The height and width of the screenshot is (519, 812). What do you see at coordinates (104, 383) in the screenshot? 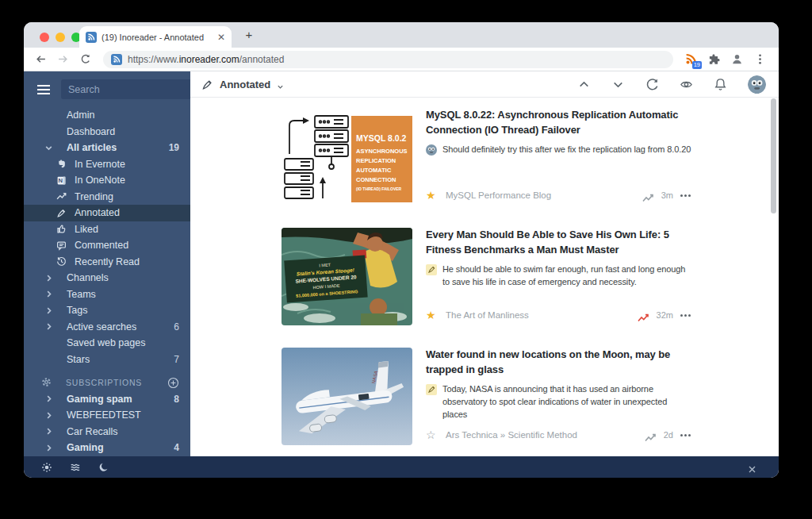
I see `sidebar-item-label: SUBSCRIPTIONS` at bounding box center [104, 383].